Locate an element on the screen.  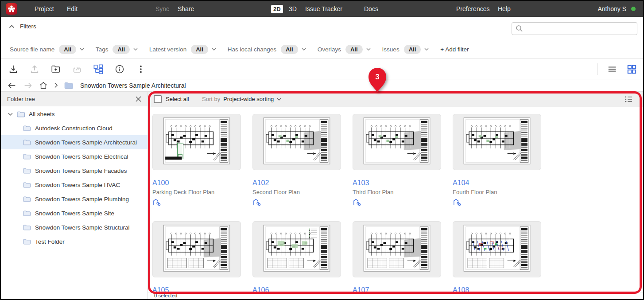
menu-share: Share is located at coordinates (186, 9).